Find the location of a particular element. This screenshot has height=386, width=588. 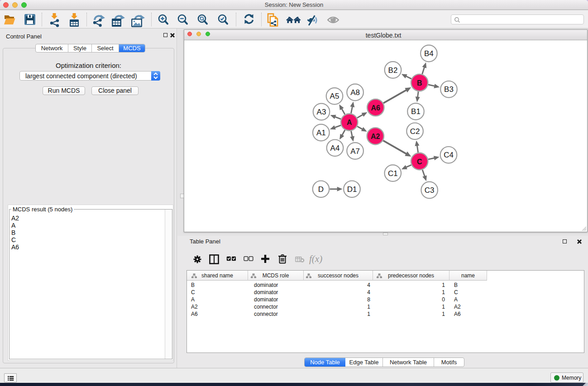

svg-text: B3 is located at coordinates (449, 90).